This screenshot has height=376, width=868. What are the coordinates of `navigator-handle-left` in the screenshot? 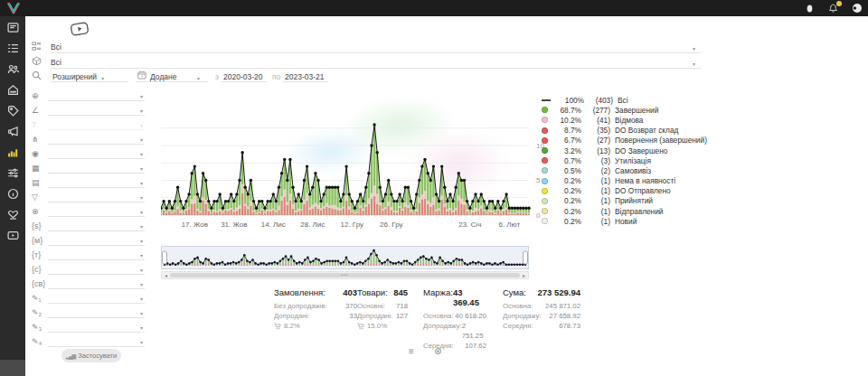 It's located at (165, 258).